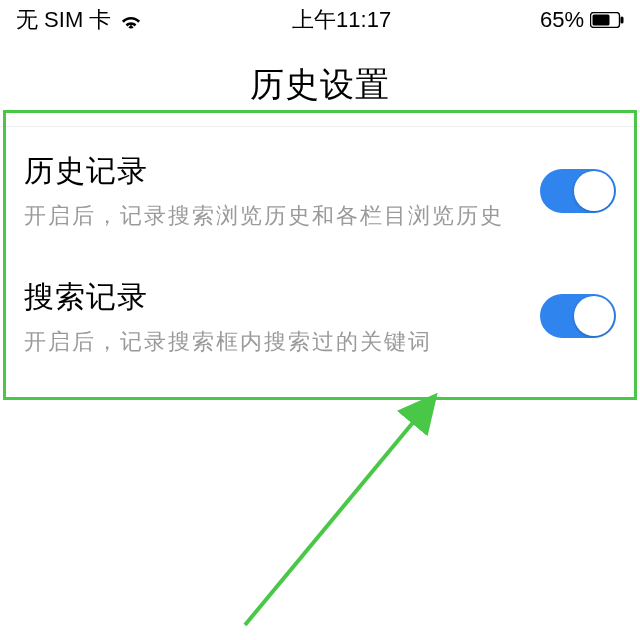 This screenshot has height=640, width=640. I want to click on page-title: 历史设置, so click(320, 83).